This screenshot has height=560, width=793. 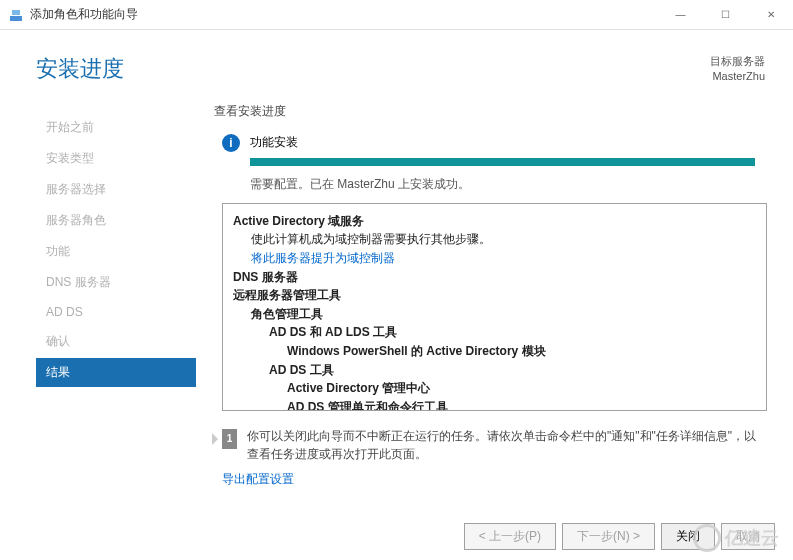 I want to click on info-icon: i, so click(x=231, y=143).